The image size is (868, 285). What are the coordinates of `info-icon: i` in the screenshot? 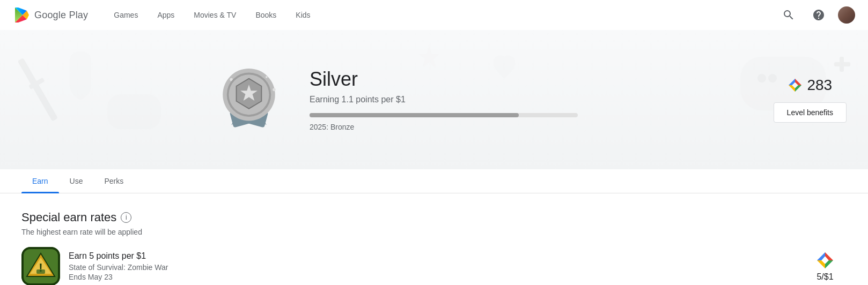 It's located at (126, 218).